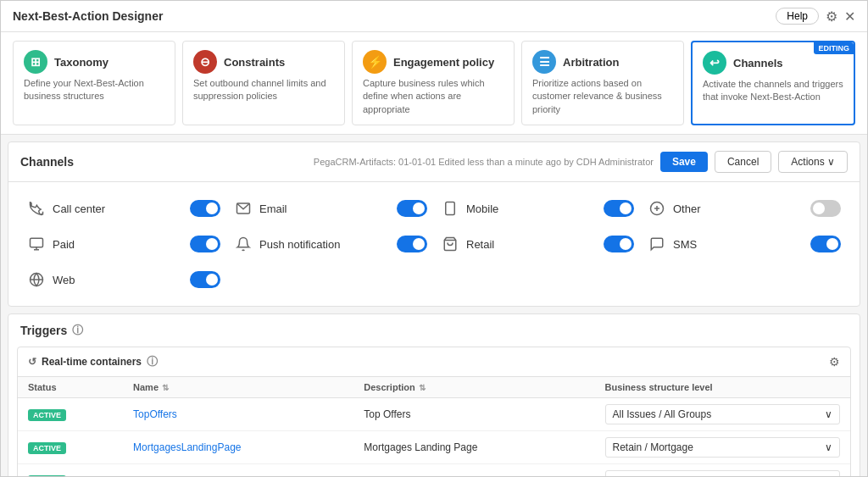  What do you see at coordinates (70, 415) in the screenshot?
I see `row-status-1: ACTIVE` at bounding box center [70, 415].